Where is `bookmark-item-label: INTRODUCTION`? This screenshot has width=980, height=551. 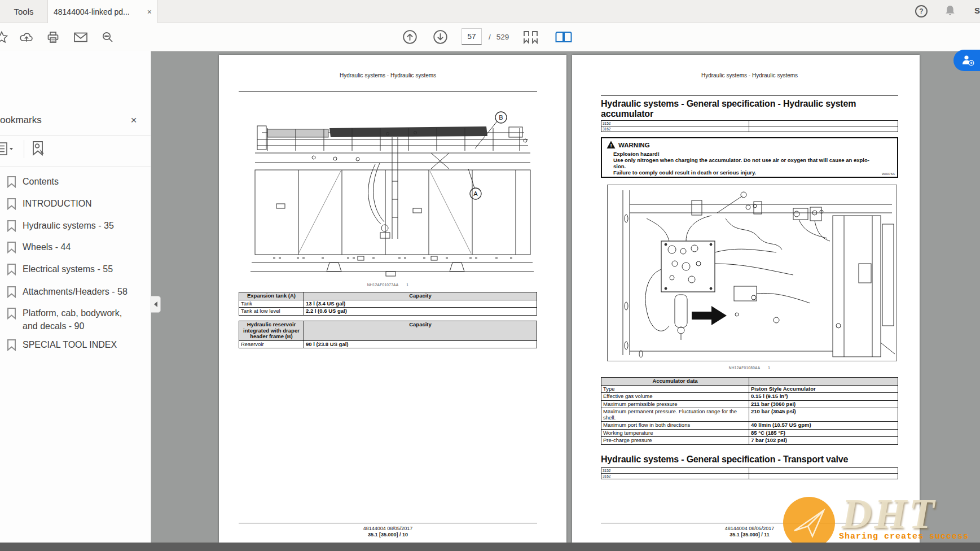 bookmark-item-label: INTRODUCTION is located at coordinates (79, 203).